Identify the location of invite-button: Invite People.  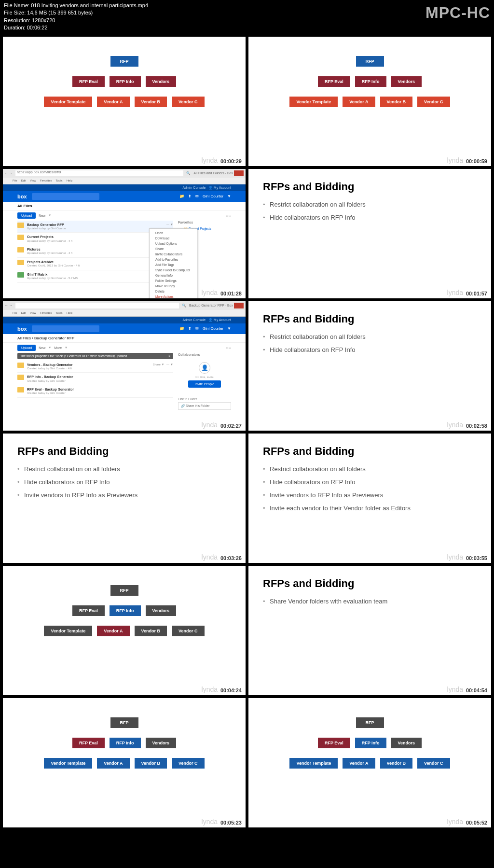
(205, 384).